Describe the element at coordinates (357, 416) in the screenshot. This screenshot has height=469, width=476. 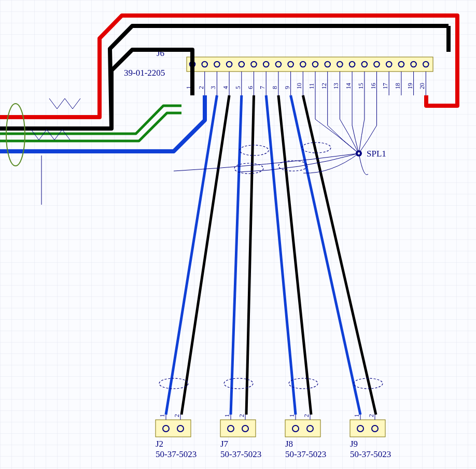
I see `j9-pin-1: 1` at that location.